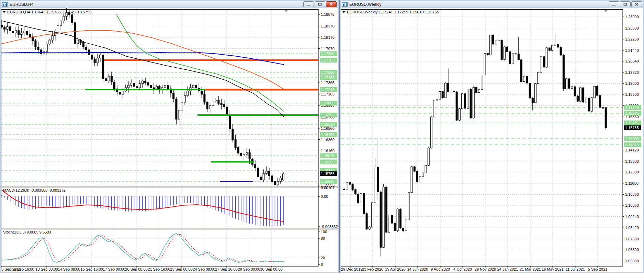  Describe the element at coordinates (632, 205) in the screenshot. I see `svg-text: 1.10060` at that location.